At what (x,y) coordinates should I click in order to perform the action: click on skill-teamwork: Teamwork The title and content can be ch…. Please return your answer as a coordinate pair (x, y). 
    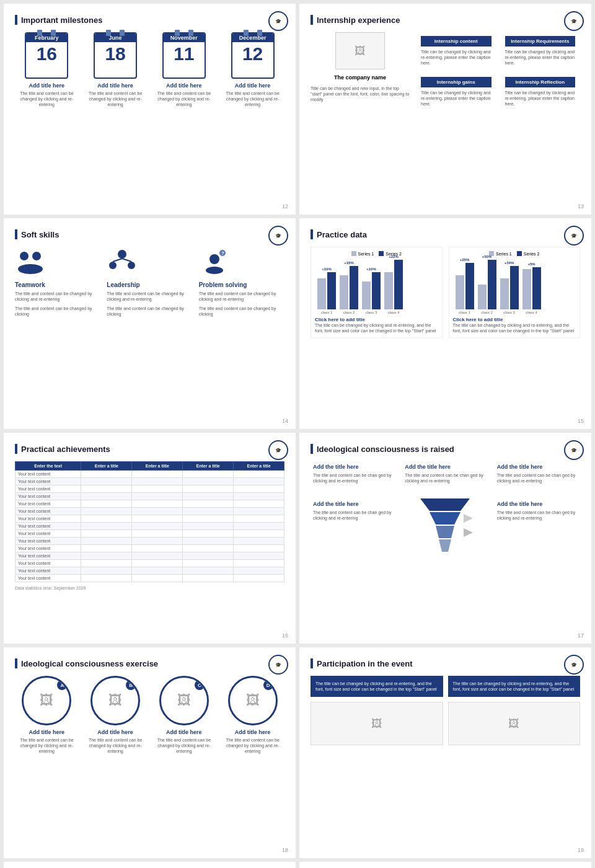
    Looking at the image, I should click on (58, 284).